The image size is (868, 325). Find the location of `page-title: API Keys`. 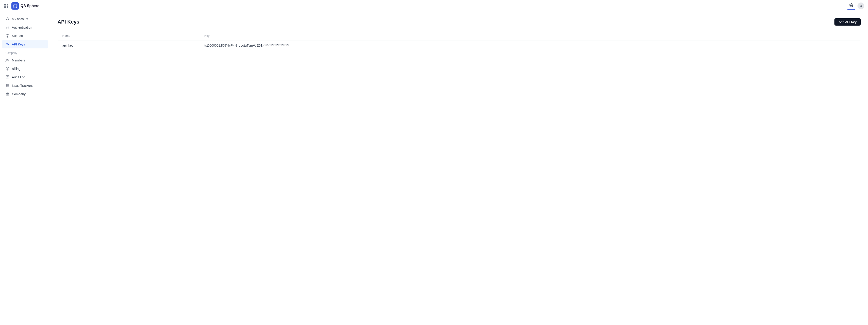

page-title: API Keys is located at coordinates (68, 22).